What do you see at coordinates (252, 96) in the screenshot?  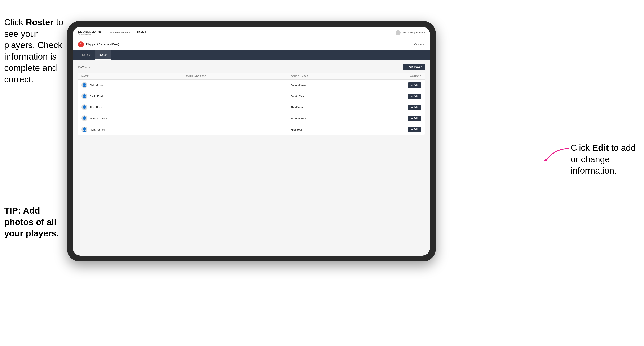 I see `table-row: 👤 David Ford Fourth Year ✏ Edit` at bounding box center [252, 96].